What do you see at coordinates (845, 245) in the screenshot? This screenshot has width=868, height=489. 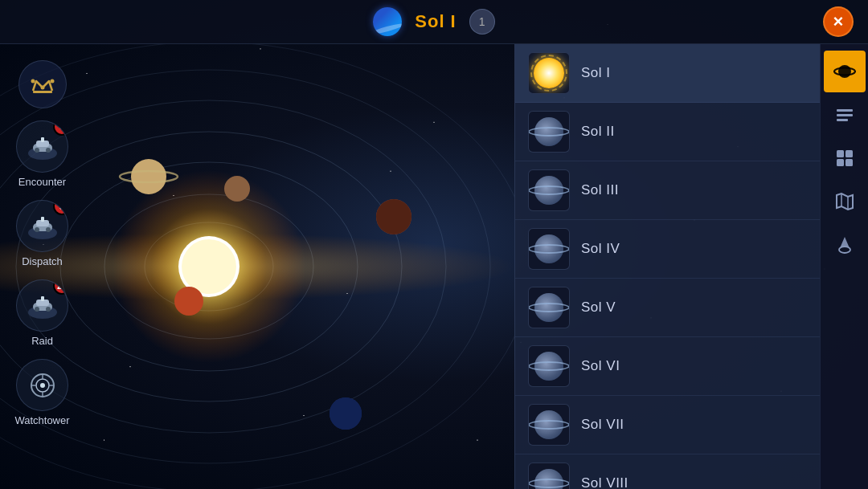 I see `tab-ship` at bounding box center [845, 245].